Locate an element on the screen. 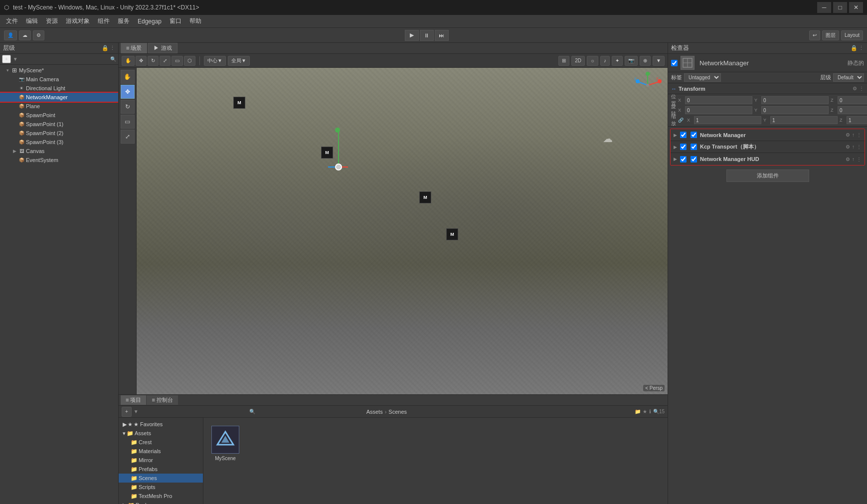  project-tree-scenes: 📁 Scenes is located at coordinates (161, 478).